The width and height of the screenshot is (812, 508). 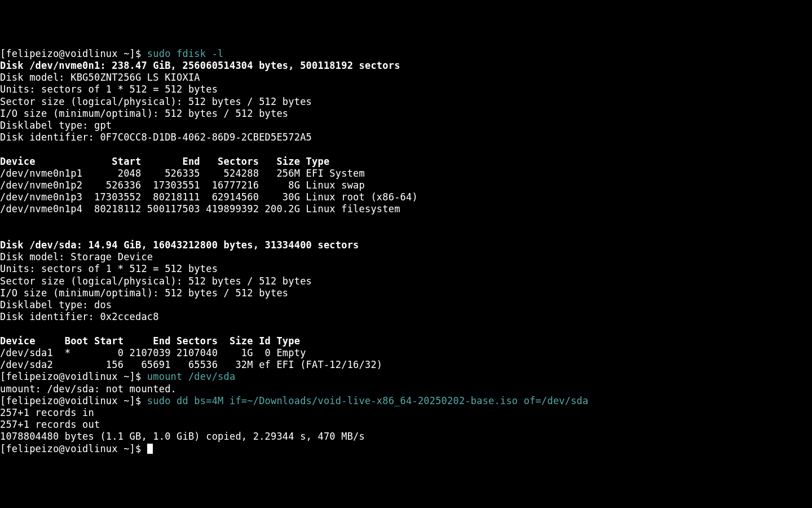 What do you see at coordinates (209, 197) in the screenshot?
I see `partition-row: /dev/nvme0n1p3 17303552 80218111 6291456…` at bounding box center [209, 197].